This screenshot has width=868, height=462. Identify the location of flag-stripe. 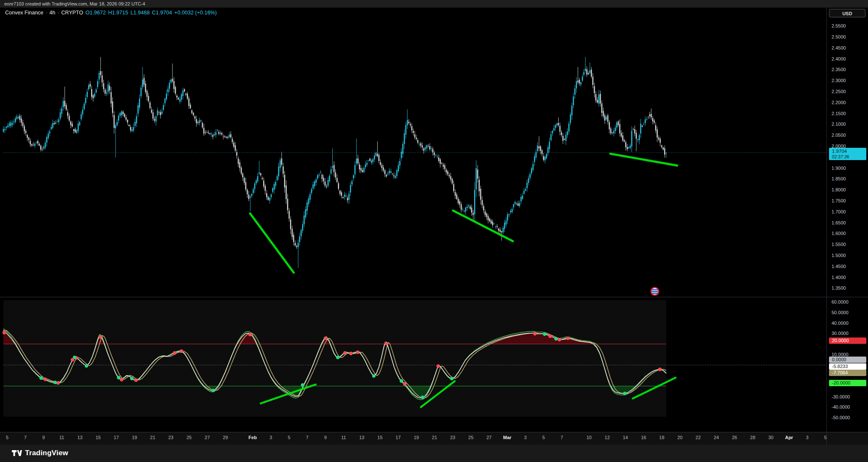
(655, 291).